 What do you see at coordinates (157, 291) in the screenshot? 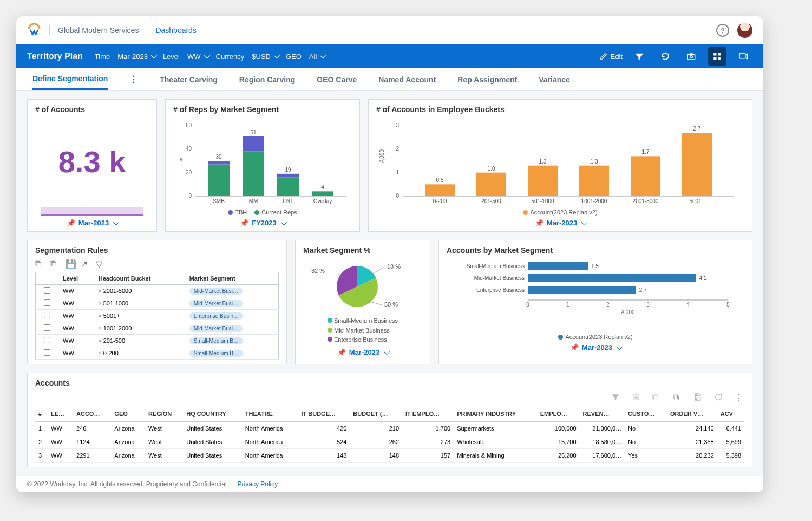
I see `table-row: WW×2001-5000Mid-Market Busi…` at bounding box center [157, 291].